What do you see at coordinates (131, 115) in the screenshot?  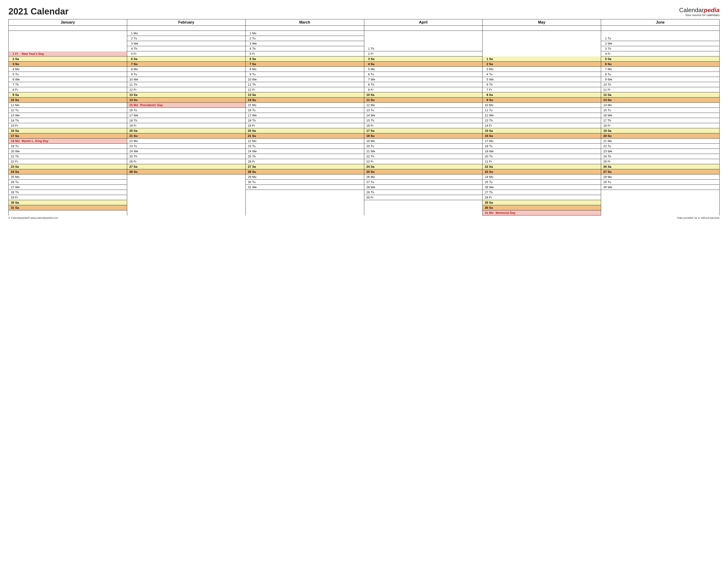 I see `day-number: 17` at bounding box center [131, 115].